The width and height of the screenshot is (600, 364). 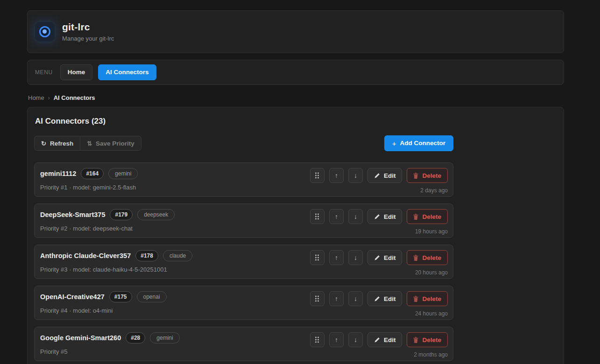 I want to click on menu-label: MENU, so click(x=44, y=72).